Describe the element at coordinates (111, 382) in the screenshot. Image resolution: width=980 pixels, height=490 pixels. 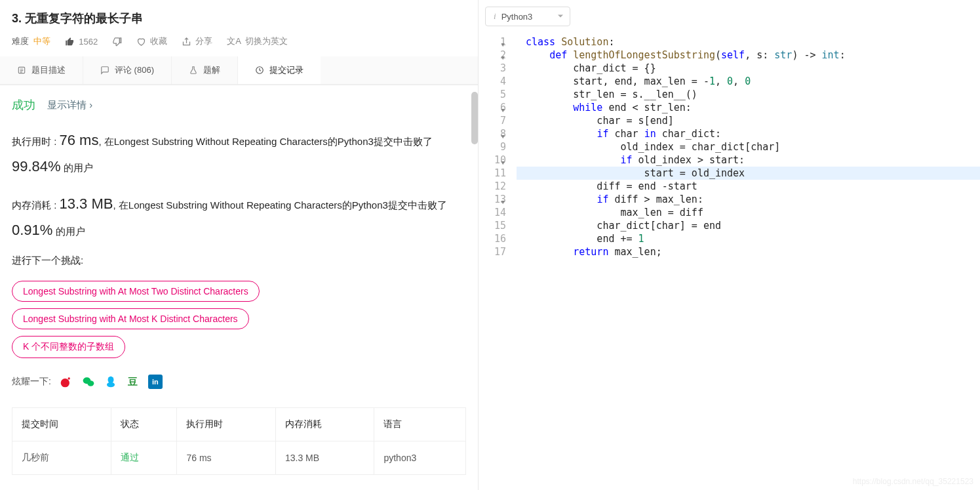
I see `qq-icon` at that location.